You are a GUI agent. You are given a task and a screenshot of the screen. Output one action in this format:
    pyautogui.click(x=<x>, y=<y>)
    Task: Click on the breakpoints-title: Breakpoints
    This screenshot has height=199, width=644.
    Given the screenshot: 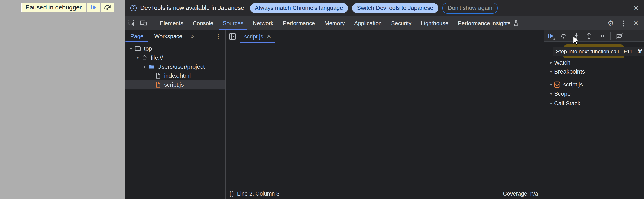 What is the action you would take?
    pyautogui.click(x=570, y=72)
    